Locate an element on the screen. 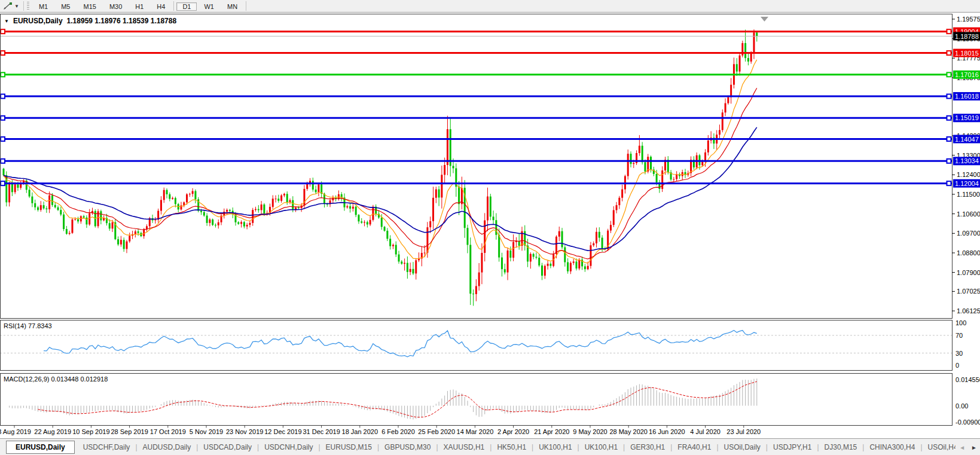 The image size is (980, 455). svg-text: 1.12004 is located at coordinates (967, 184).